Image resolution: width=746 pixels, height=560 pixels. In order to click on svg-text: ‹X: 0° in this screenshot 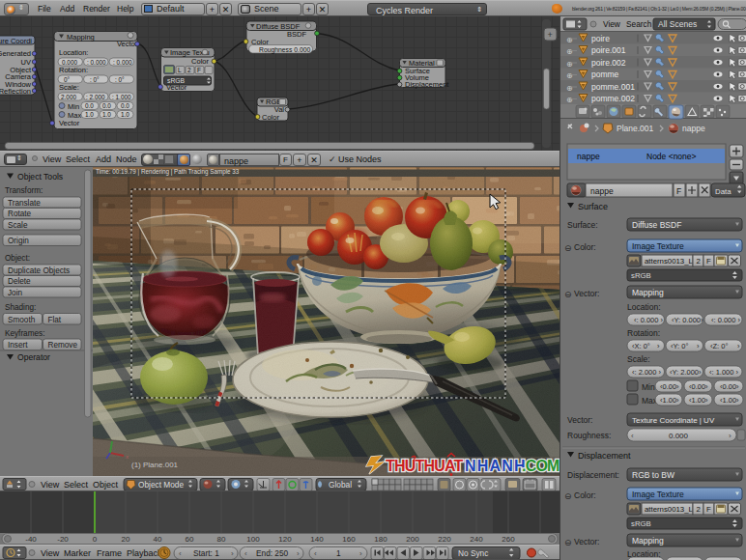, I will do `click(642, 346)`.